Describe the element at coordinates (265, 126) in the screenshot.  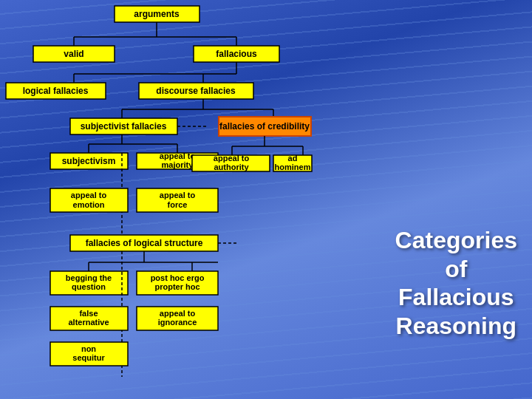
I see `fallacies-credibility-label: fallacies of credibility` at that location.